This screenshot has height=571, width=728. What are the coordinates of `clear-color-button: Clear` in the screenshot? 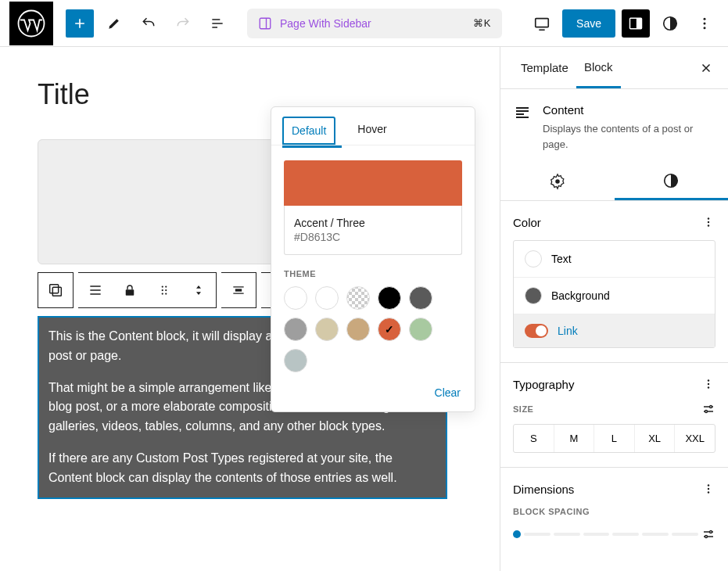 It's located at (373, 392).